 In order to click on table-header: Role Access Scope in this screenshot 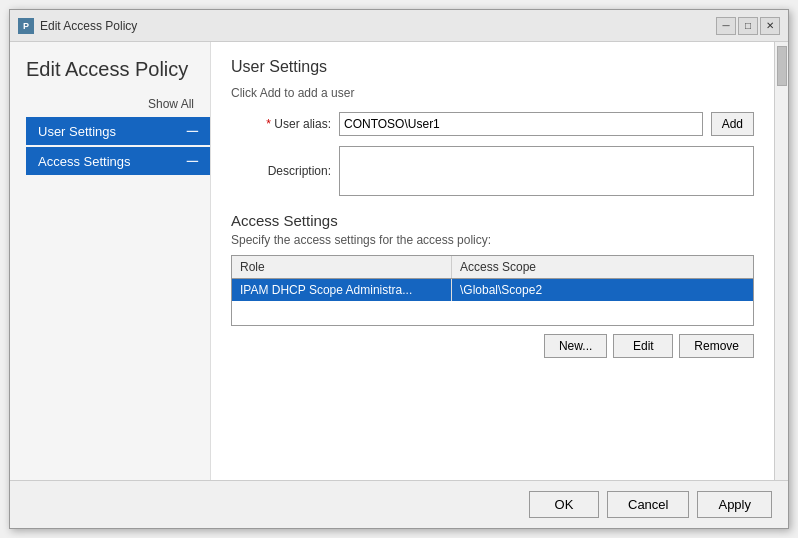, I will do `click(492, 268)`.